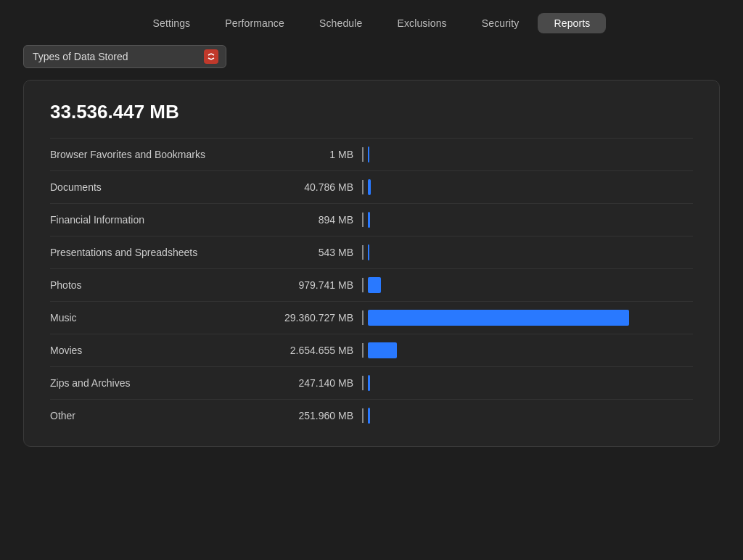 This screenshot has height=560, width=743. What do you see at coordinates (315, 285) in the screenshot?
I see `row-value: 979.741 MB` at bounding box center [315, 285].